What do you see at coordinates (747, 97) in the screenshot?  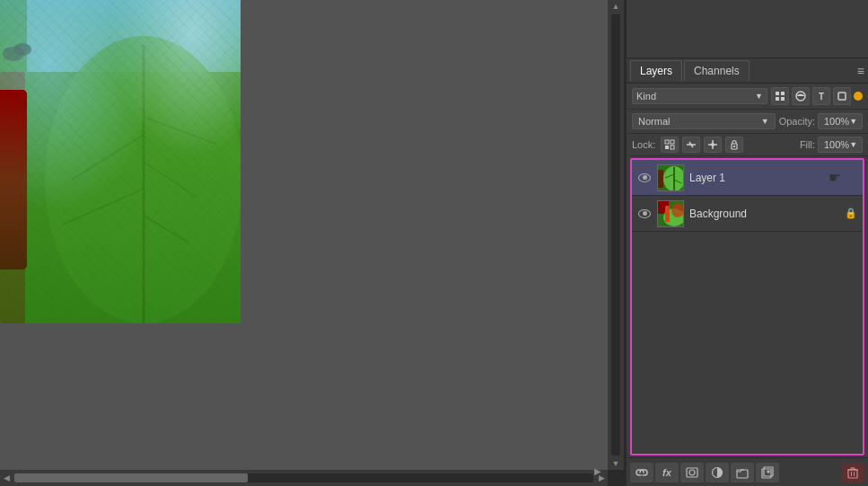 I see `kind-filter-row: Kind ▼` at bounding box center [747, 97].